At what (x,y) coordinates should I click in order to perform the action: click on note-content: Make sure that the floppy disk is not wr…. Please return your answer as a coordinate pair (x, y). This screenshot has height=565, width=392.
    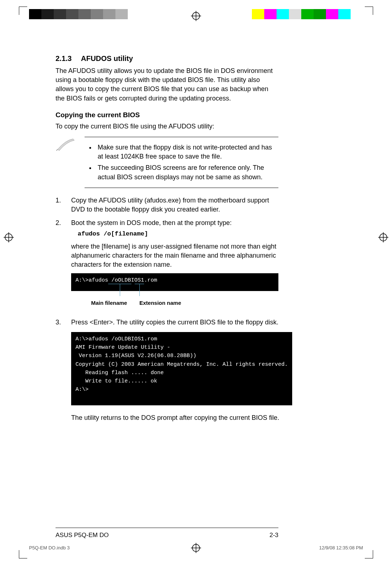
    Looking at the image, I should click on (181, 163).